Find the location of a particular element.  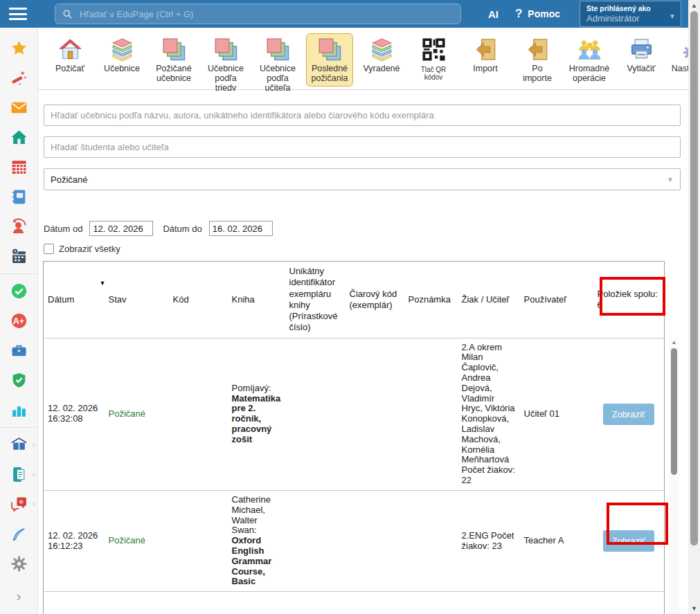

column-header-kod: Kód is located at coordinates (198, 300).